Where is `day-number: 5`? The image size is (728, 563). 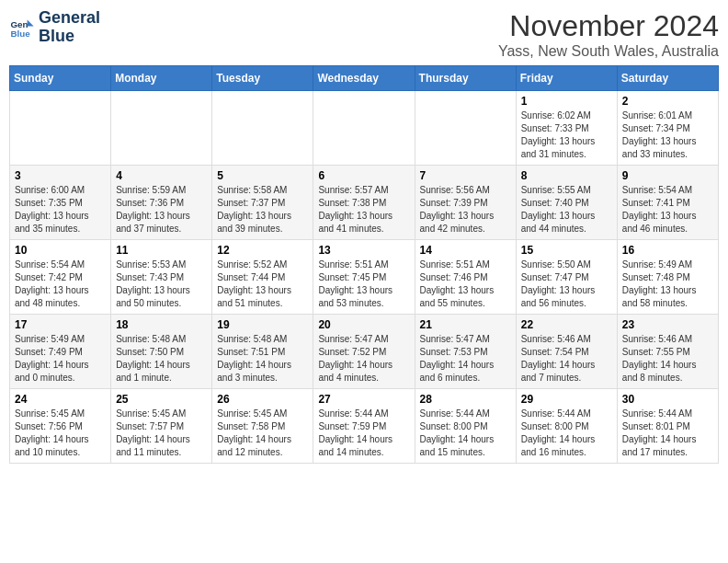 day-number: 5 is located at coordinates (263, 176).